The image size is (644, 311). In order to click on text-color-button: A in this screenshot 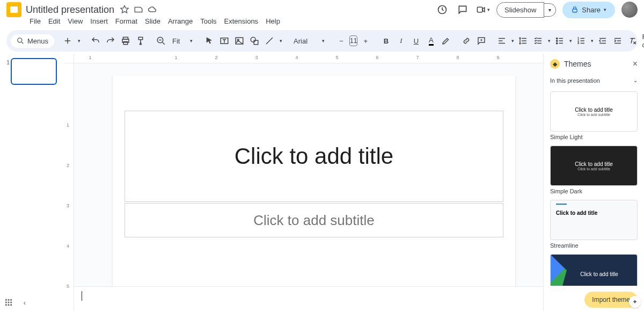, I will do `click(431, 41)`.